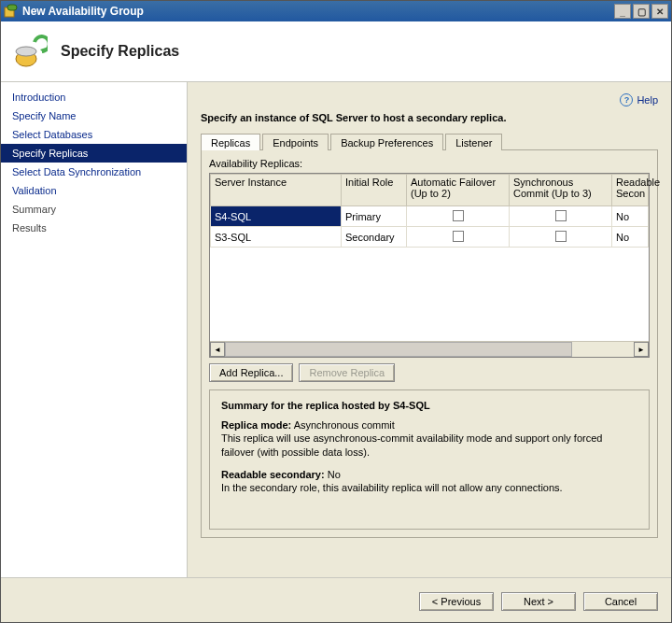 This screenshot has width=672, height=623. I want to click on nav-item-summary: Summary, so click(93, 209).